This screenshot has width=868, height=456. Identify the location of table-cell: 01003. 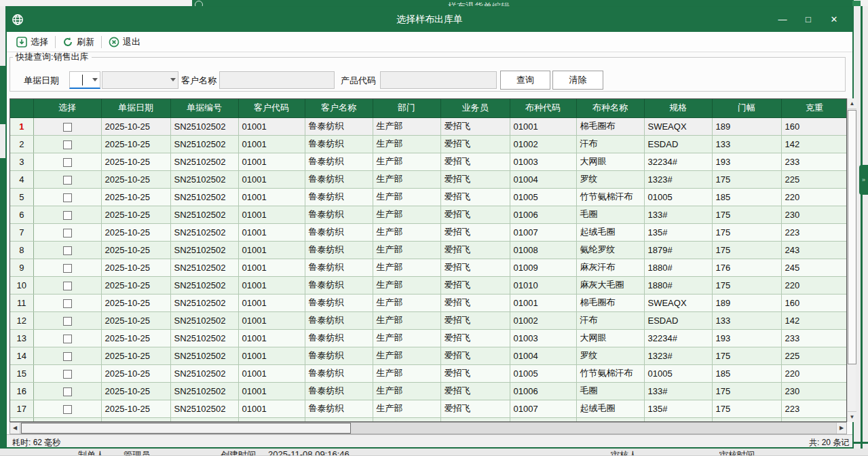
(543, 338).